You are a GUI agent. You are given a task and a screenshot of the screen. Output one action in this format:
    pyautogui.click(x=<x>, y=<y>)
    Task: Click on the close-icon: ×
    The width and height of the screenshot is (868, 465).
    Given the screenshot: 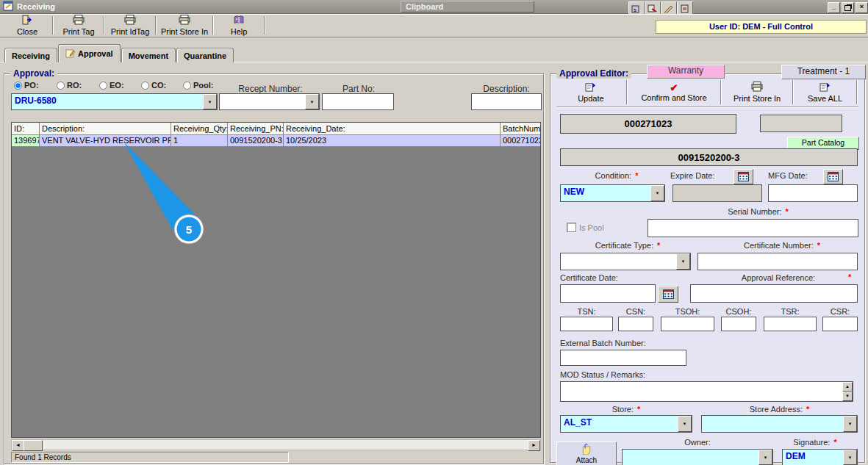 What is the action you would take?
    pyautogui.click(x=861, y=7)
    